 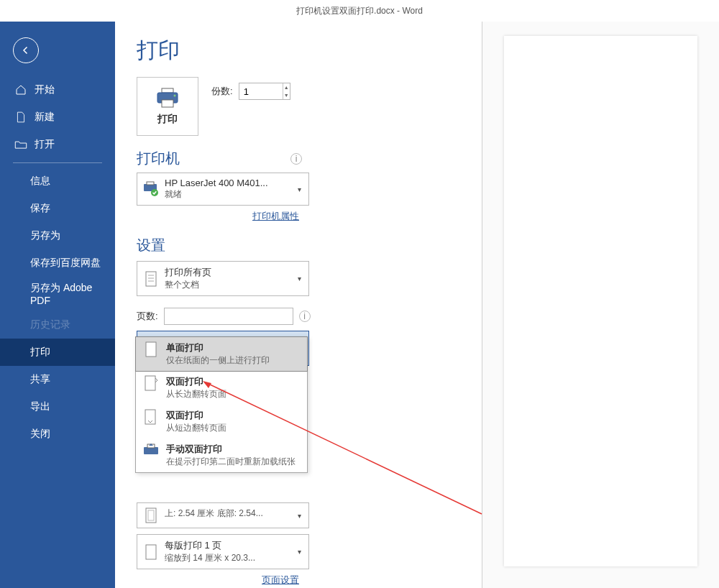 I want to click on margins-icon, so click(x=151, y=515).